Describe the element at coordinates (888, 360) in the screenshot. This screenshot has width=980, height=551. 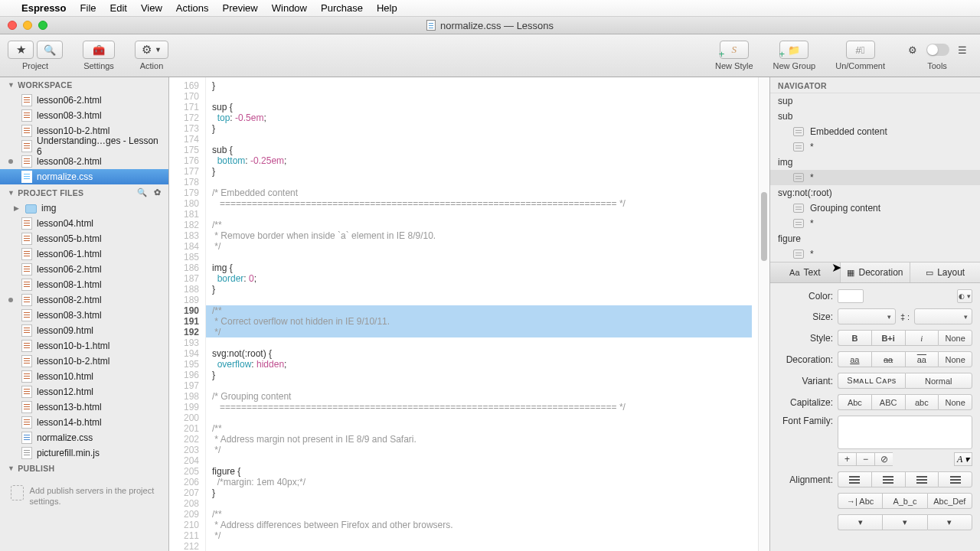
I see `deco-strike: aa` at that location.